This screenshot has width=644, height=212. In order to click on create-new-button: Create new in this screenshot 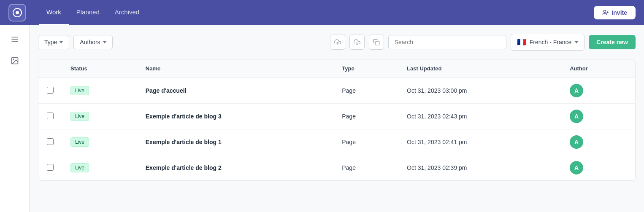, I will do `click(612, 42)`.